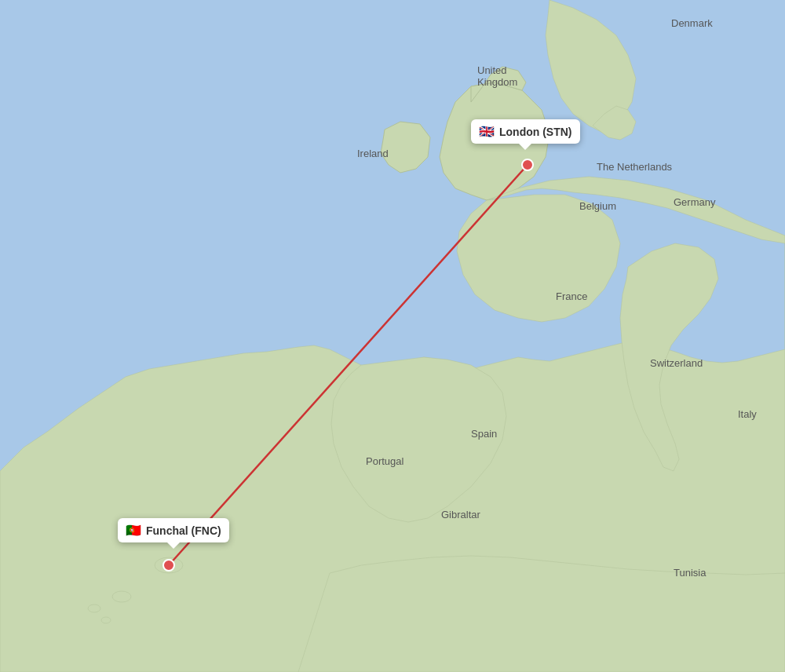 Image resolution: width=785 pixels, height=672 pixels. What do you see at coordinates (528, 165) in the screenshot?
I see `london-dot` at bounding box center [528, 165].